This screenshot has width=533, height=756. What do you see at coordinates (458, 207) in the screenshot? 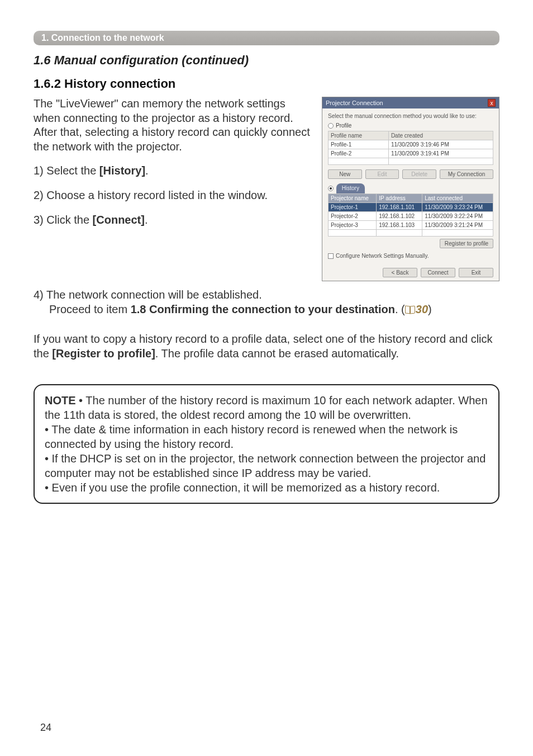
I see `proj-last: 11/30/2009 3:23:24 PM` at bounding box center [458, 207].